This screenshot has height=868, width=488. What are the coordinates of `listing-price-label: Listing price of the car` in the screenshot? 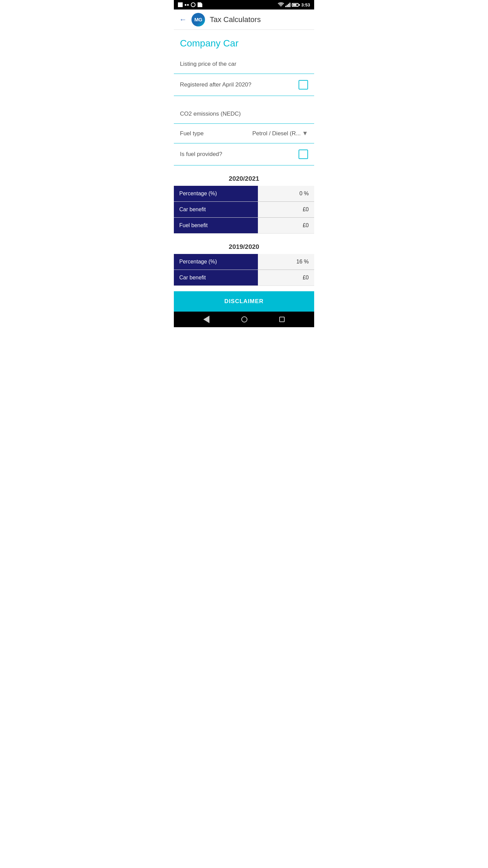 It's located at (208, 64).